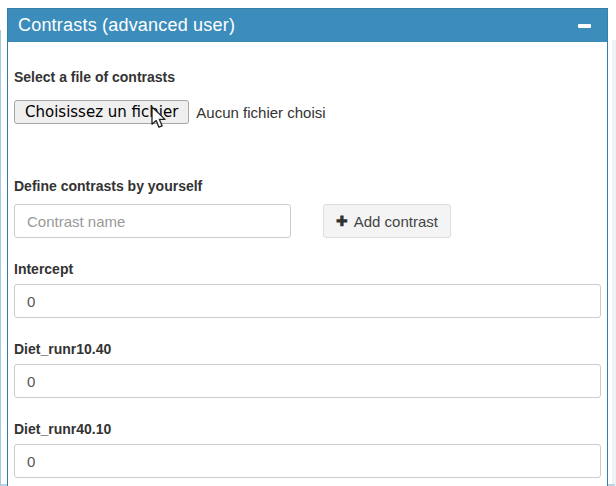 Image resolution: width=616 pixels, height=486 pixels. I want to click on contrast-name-input, so click(152, 221).